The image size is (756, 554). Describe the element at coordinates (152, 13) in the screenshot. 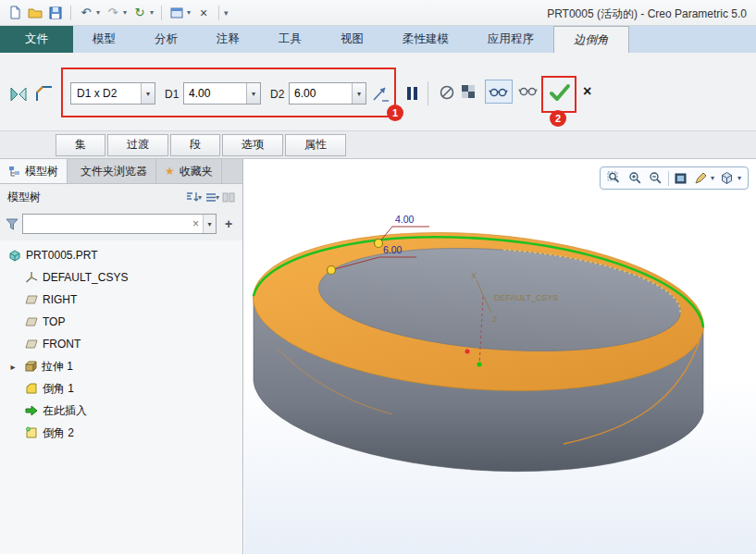

I see `regenerate-caret-icon: ▾` at that location.